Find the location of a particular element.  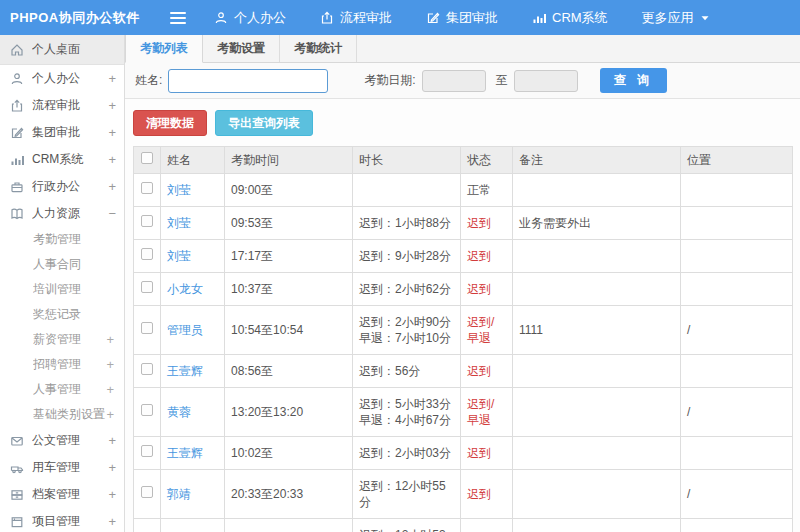

name-input is located at coordinates (248, 81).